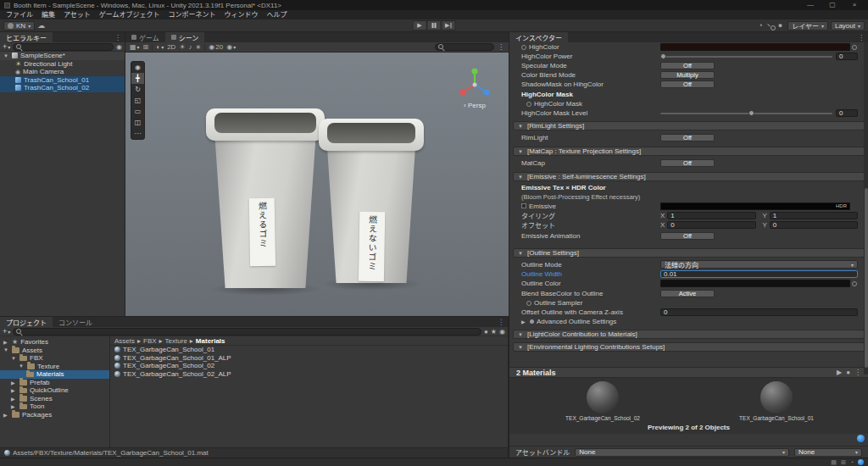  Describe the element at coordinates (475, 89) in the screenshot. I see `orientation-gizmo: ‹ Persp` at that location.